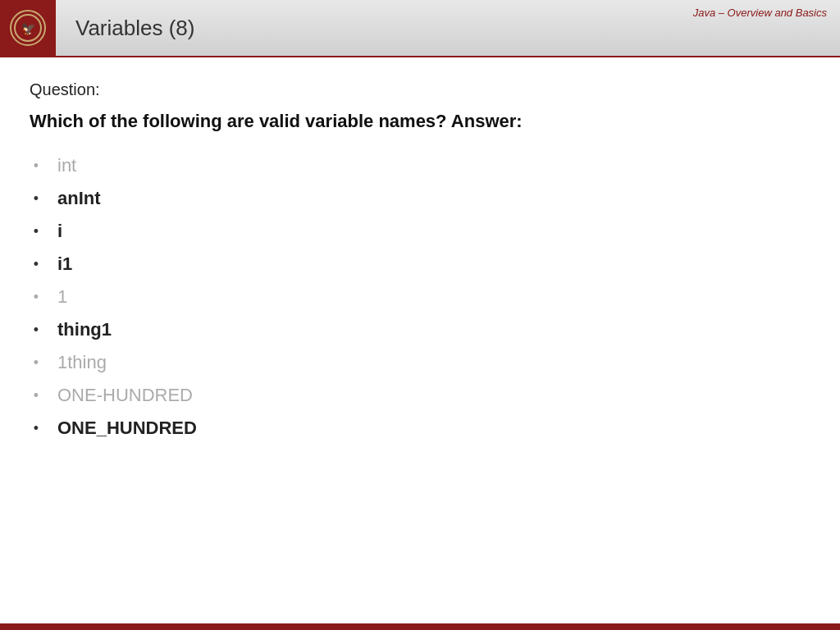 The height and width of the screenshot is (630, 840). I want to click on list-item: •1thing, so click(420, 363).